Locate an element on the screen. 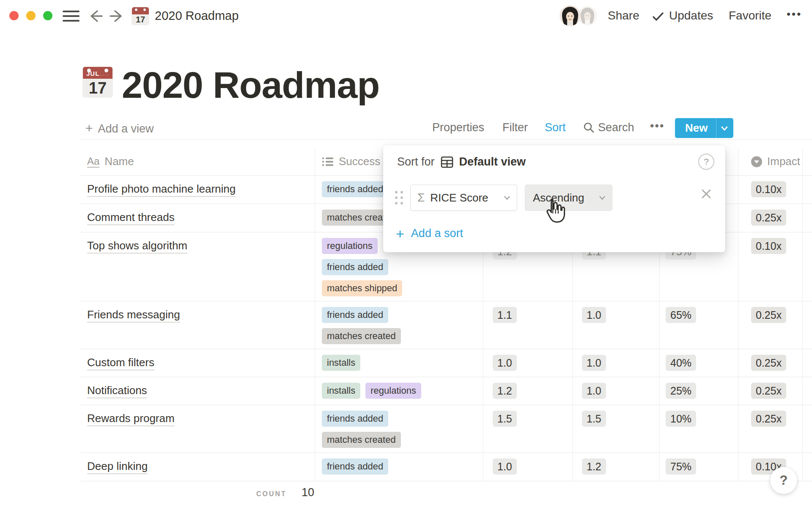  sort-property-dropdown: Σ RICE Score is located at coordinates (464, 198).